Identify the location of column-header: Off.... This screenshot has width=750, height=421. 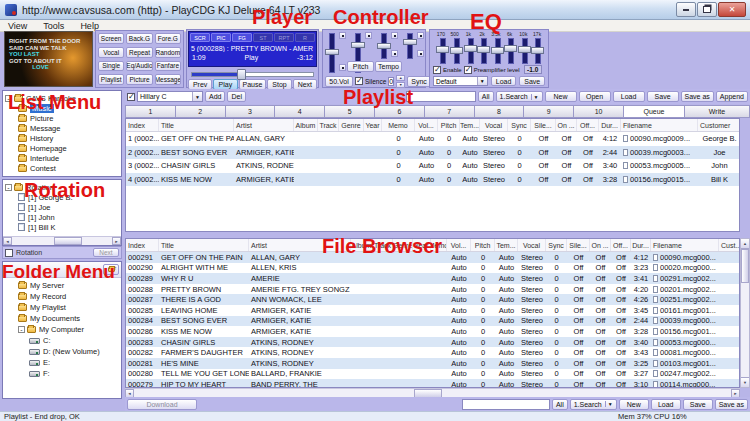
(588, 125).